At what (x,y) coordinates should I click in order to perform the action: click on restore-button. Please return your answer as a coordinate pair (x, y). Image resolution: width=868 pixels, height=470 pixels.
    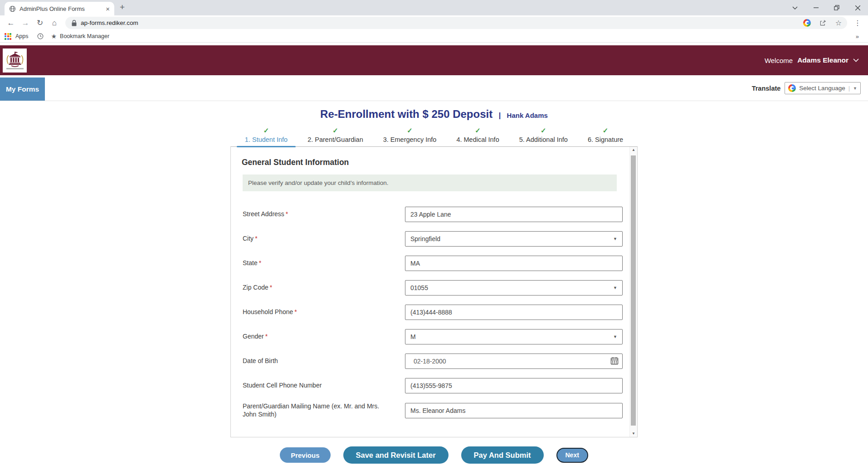
    Looking at the image, I should click on (837, 8).